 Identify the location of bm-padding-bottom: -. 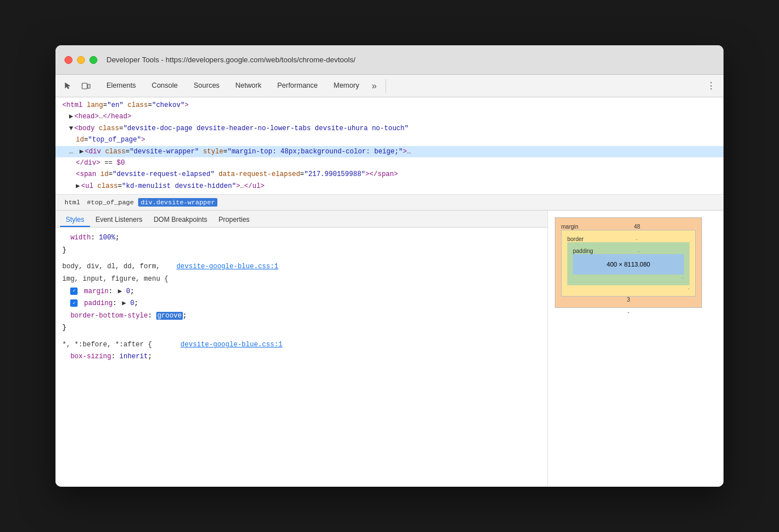
(683, 277).